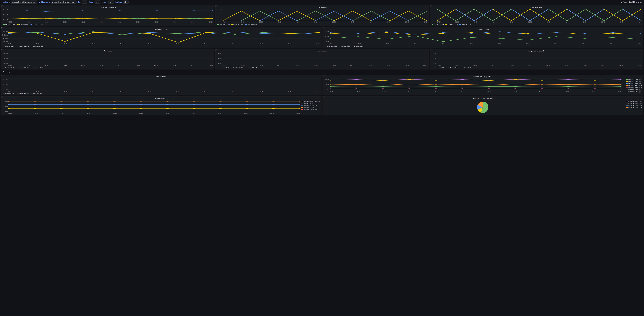 The height and width of the screenshot is (316, 644). I want to click on legend-item: localhost:15984 - p95, so click(634, 92).